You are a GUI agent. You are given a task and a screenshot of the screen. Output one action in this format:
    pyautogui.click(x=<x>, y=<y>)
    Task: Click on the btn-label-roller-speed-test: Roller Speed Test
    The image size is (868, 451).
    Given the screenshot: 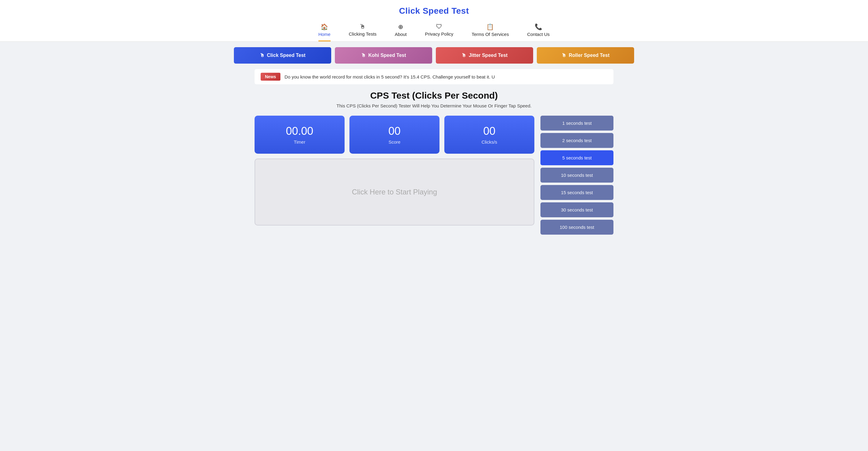 What is the action you would take?
    pyautogui.click(x=589, y=55)
    